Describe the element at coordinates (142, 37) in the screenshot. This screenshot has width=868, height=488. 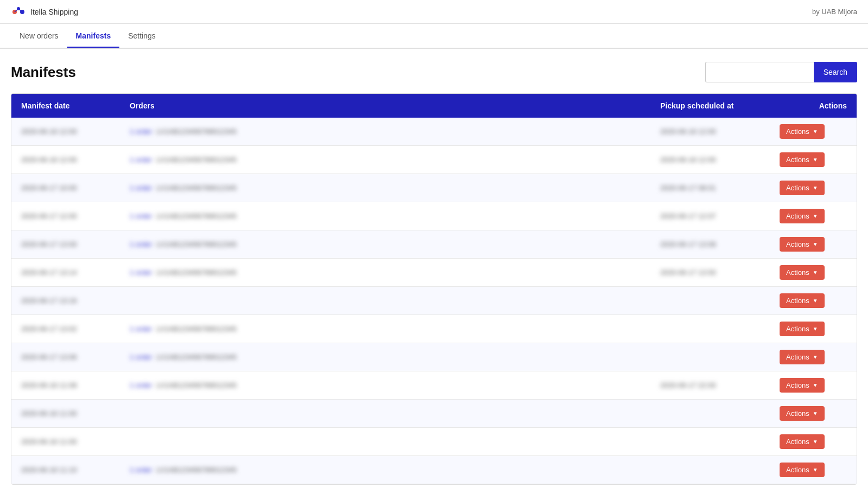
I see `nav-item-settings: Settings` at that location.